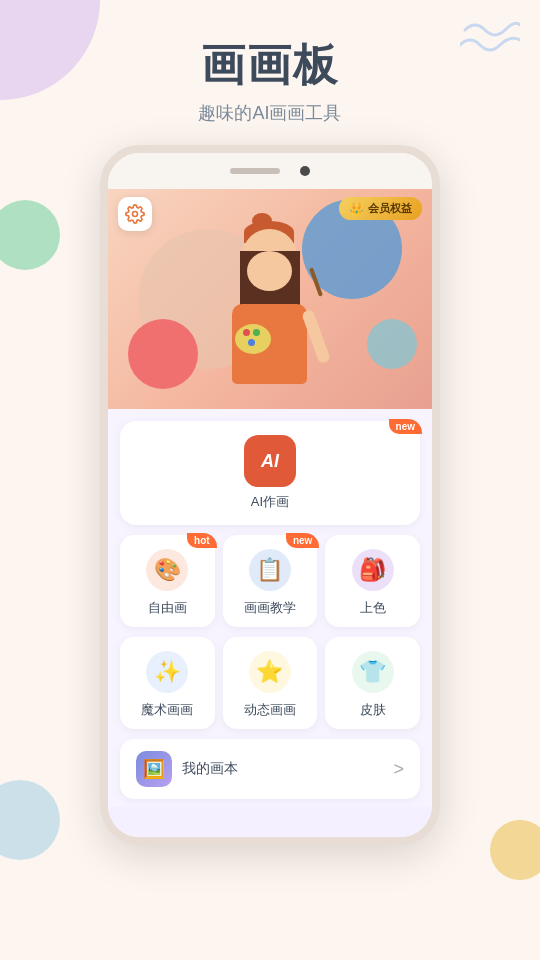  Describe the element at coordinates (253, 339) in the screenshot. I see `char-palette` at that location.